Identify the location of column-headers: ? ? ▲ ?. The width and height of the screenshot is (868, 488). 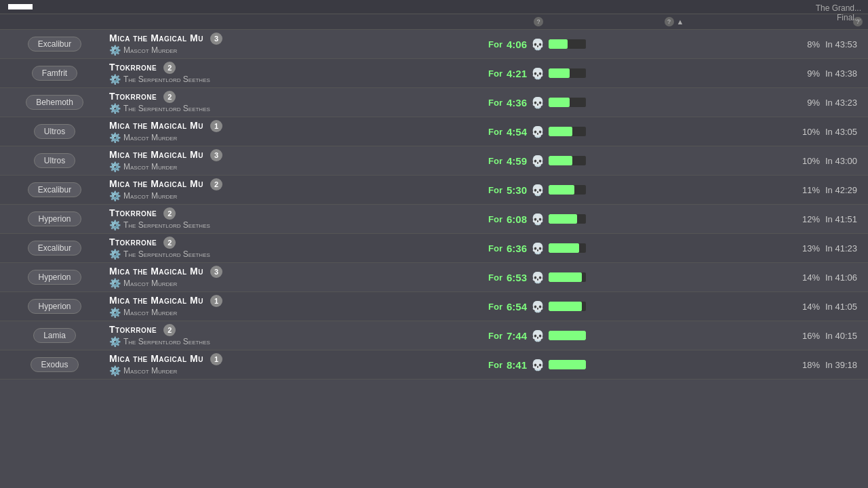
(434, 22).